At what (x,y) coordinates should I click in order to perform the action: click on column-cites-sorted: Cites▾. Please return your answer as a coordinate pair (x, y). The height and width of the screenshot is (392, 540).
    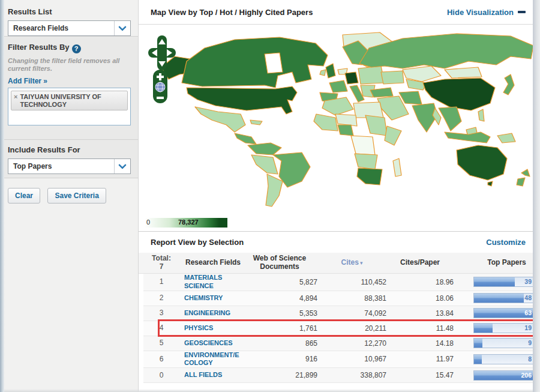
    Looking at the image, I should click on (352, 263).